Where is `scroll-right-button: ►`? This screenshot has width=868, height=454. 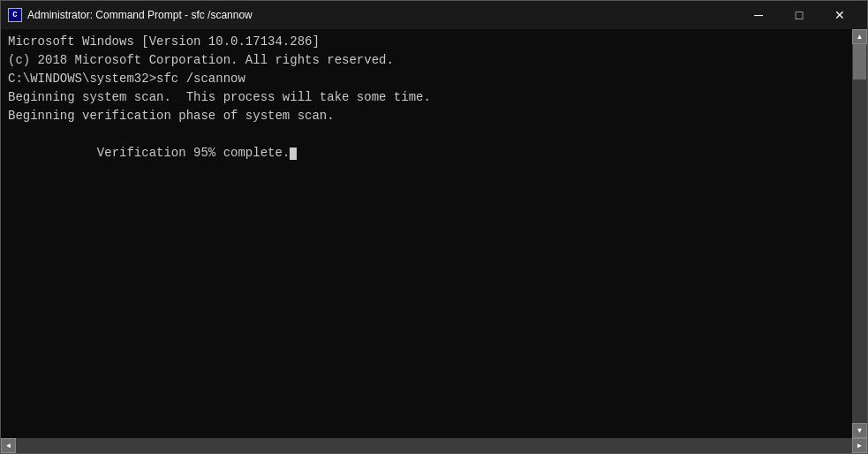 scroll-right-button: ► is located at coordinates (860, 445).